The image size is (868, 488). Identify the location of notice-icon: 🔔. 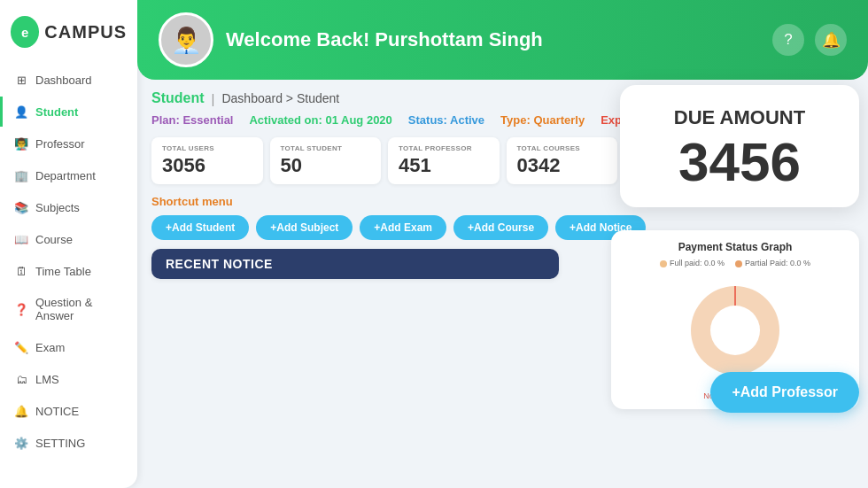
(21, 411).